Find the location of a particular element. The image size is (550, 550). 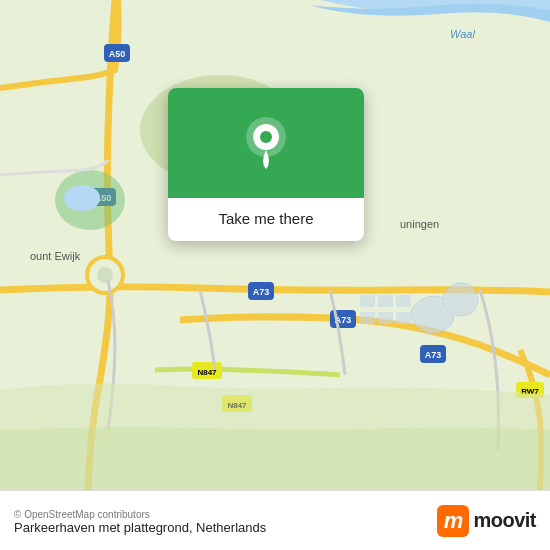

svg-text: uningen is located at coordinates (420, 224).